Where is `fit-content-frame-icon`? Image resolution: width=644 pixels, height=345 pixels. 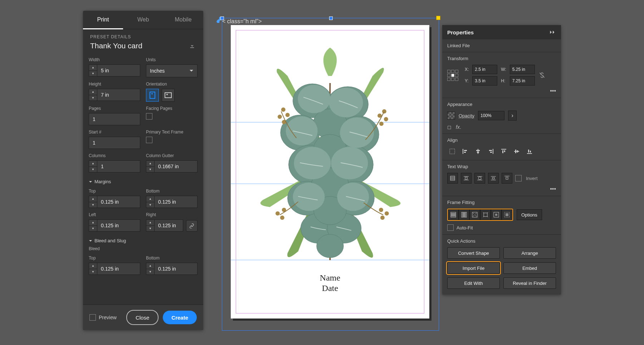
fit-content-frame-icon is located at coordinates (475, 215).